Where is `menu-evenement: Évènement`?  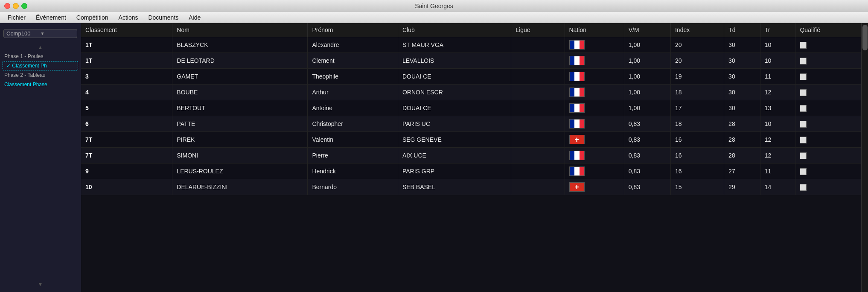
menu-evenement: Évènement is located at coordinates (51, 18).